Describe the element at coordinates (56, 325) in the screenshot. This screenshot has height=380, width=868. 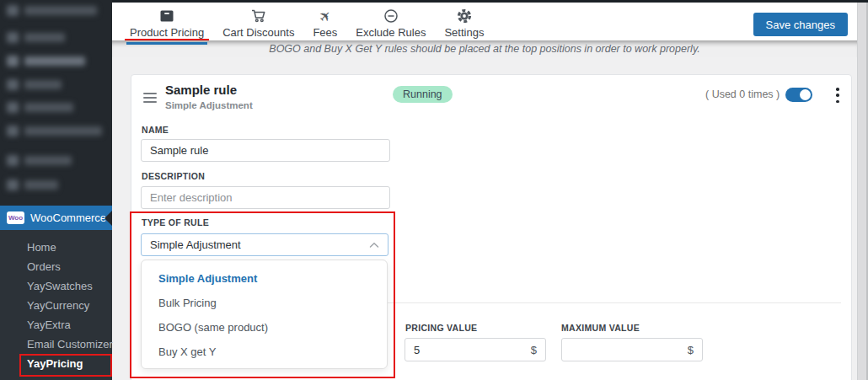
I see `sidebar-item-yayextra: YayExtra` at that location.